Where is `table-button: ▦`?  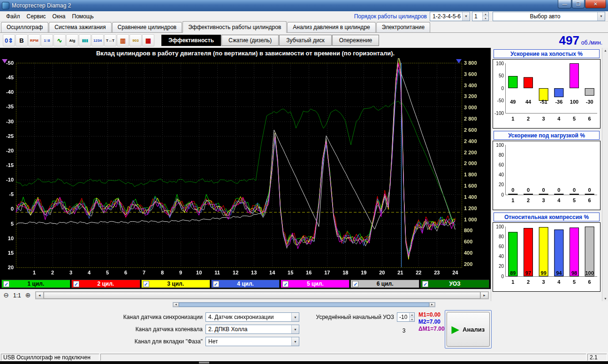 table-button: ▦ is located at coordinates (148, 40).